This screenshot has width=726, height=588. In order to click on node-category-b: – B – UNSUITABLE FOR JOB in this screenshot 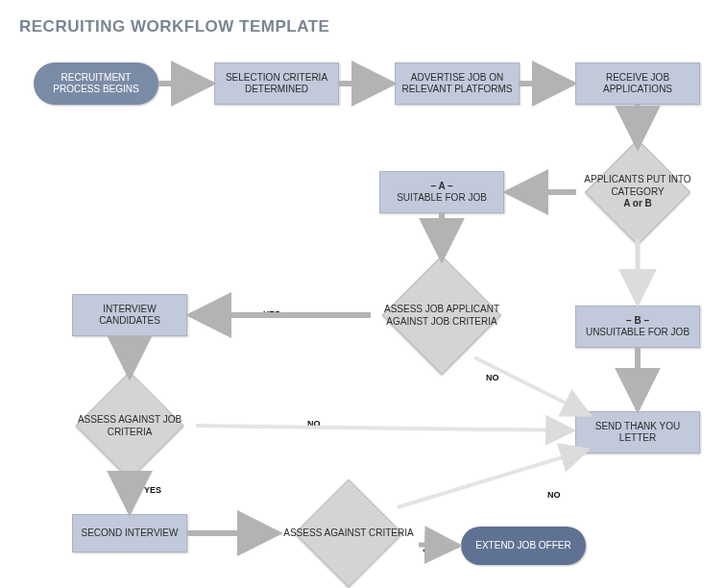, I will do `click(638, 327)`.